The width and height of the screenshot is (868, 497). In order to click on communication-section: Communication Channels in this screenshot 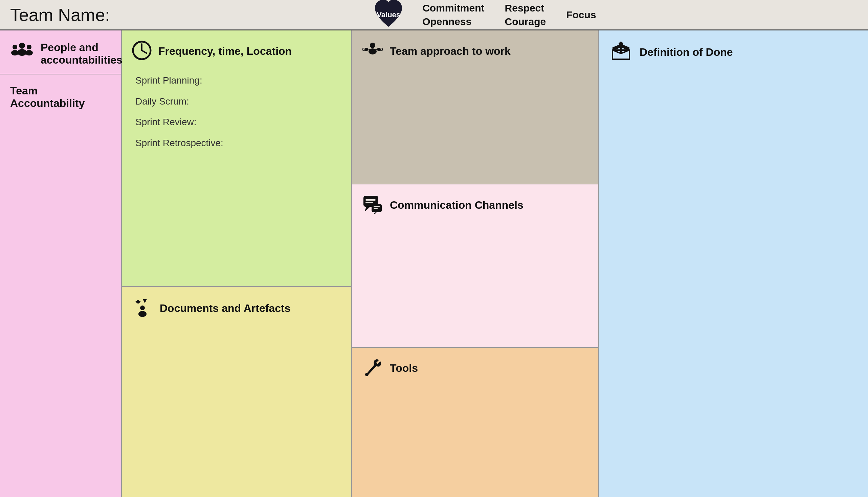, I will do `click(475, 266)`.